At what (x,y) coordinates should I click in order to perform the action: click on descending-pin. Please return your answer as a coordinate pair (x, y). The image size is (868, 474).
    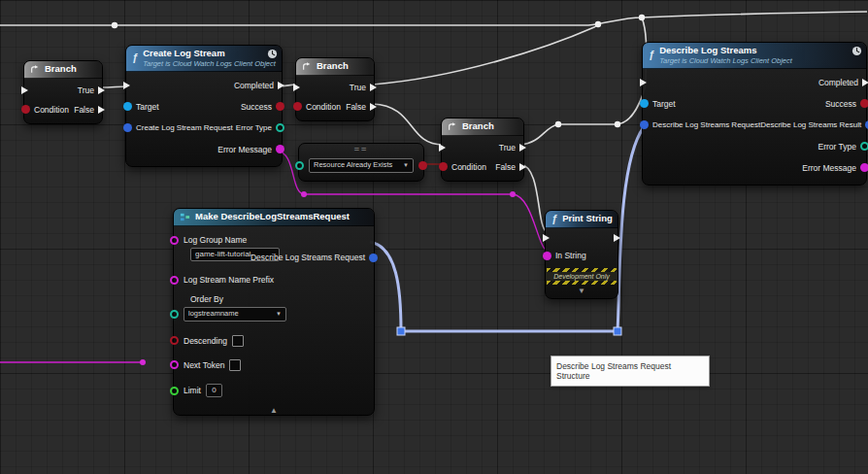
    Looking at the image, I should click on (175, 340).